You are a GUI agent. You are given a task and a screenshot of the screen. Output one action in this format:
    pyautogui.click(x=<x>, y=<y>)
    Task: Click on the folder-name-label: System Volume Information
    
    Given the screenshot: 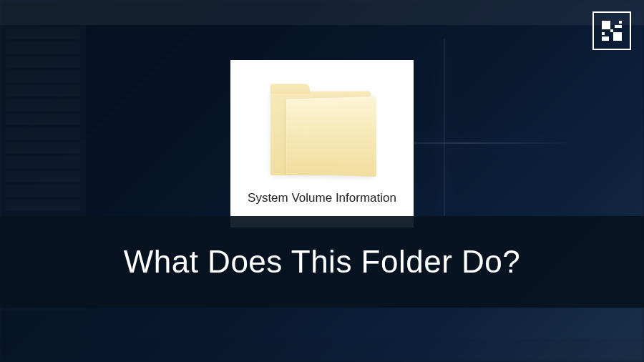 What is the action you would take?
    pyautogui.click(x=322, y=198)
    